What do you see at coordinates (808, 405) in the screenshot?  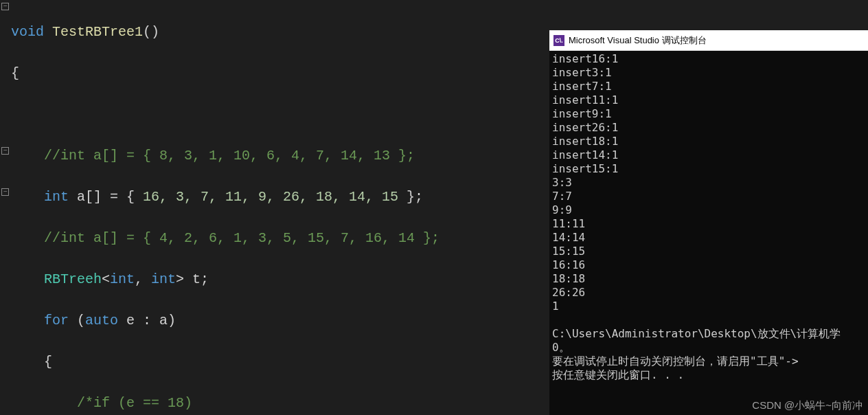 I see `watermark-text: CSDN @小蜗牛~向前冲` at bounding box center [808, 405].